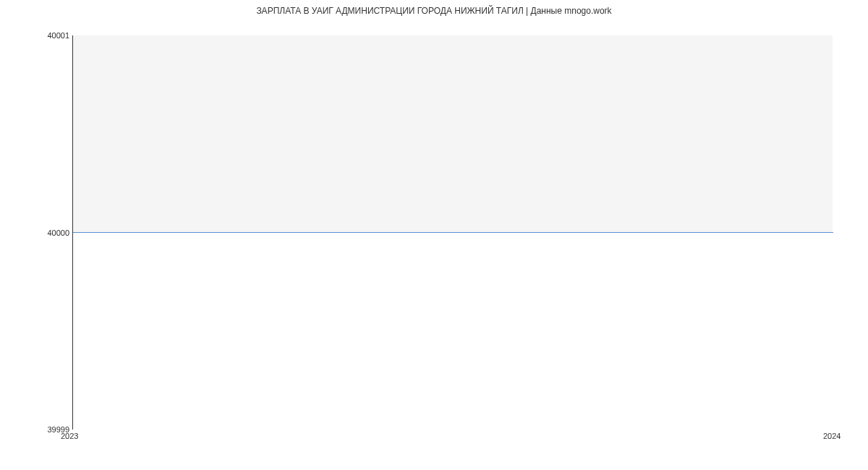 This screenshot has width=868, height=470. What do you see at coordinates (48, 35) in the screenshot?
I see `y-tick-label: 40001` at bounding box center [48, 35].